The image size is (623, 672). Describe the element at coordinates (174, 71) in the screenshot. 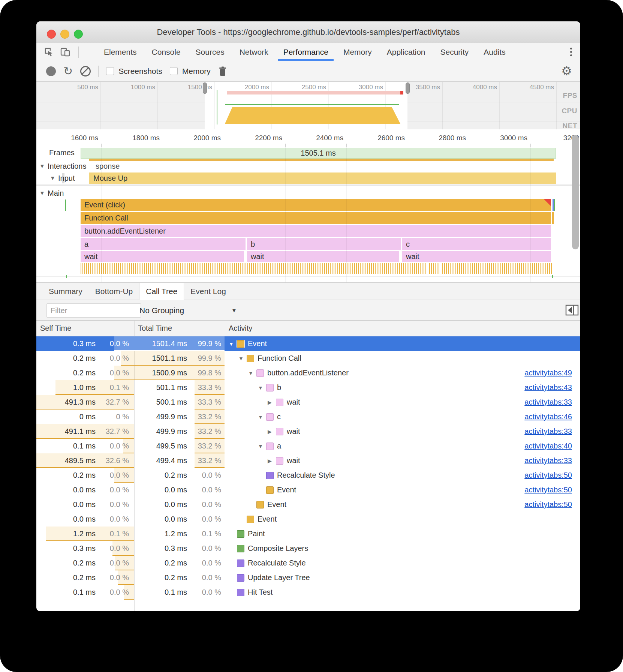

I see `memory-checkbox` at that location.